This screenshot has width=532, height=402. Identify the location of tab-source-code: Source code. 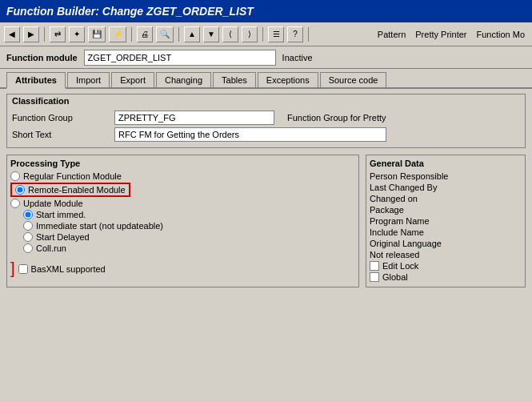
(354, 80).